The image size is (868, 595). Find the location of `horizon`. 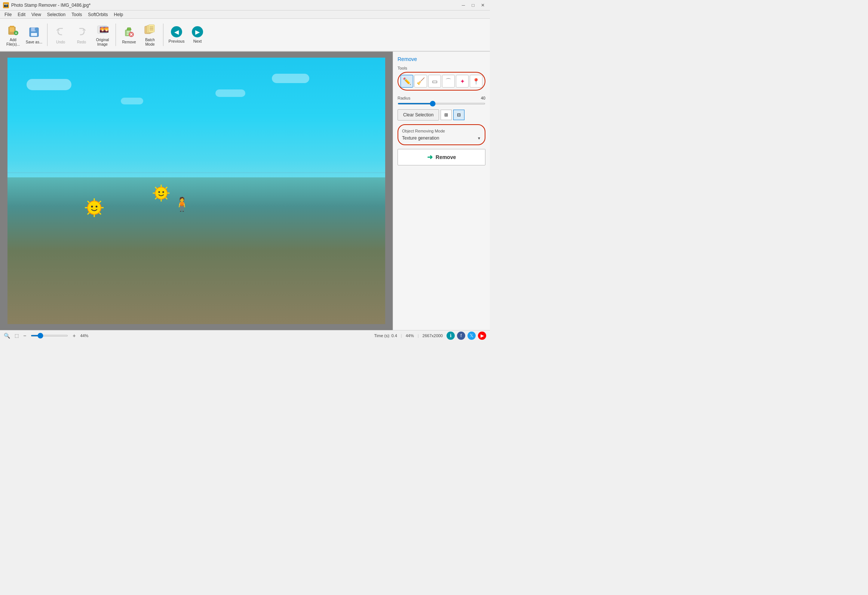

horizon is located at coordinates (196, 173).